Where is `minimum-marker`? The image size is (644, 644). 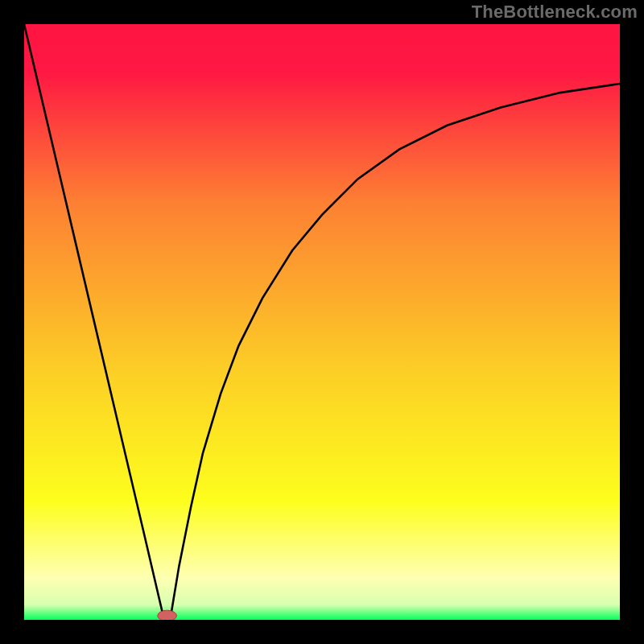 minimum-marker is located at coordinates (167, 615).